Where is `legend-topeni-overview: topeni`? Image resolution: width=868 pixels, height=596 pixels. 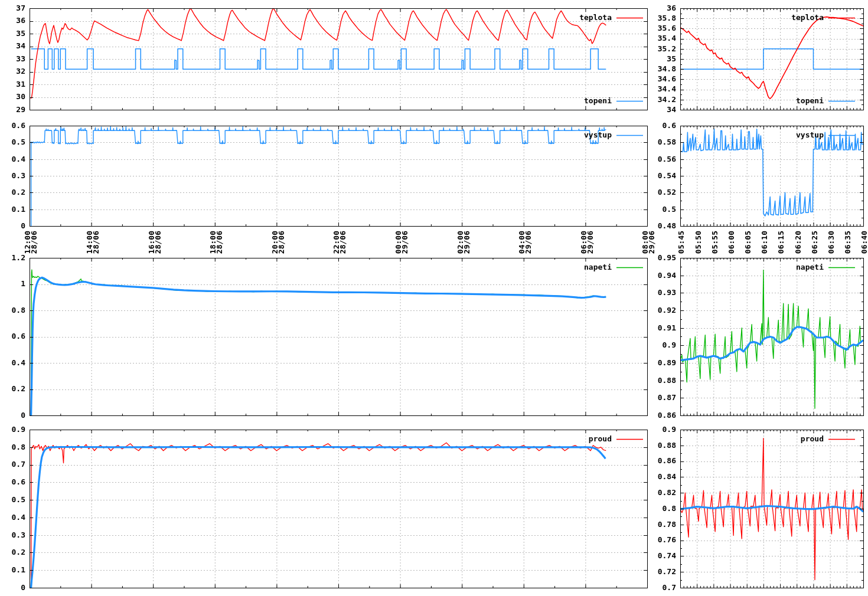 legend-topeni-overview: topeni is located at coordinates (598, 100).